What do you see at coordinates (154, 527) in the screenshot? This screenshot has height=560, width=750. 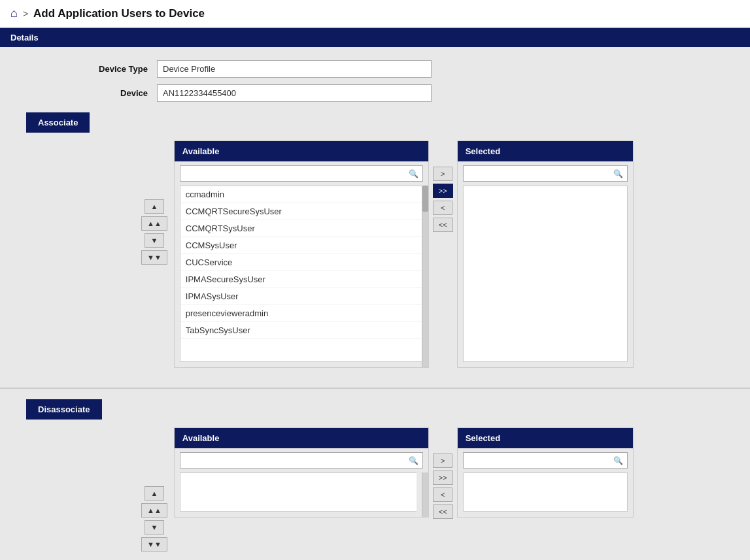 I see `dis-move-down-button: ▼` at bounding box center [154, 527].